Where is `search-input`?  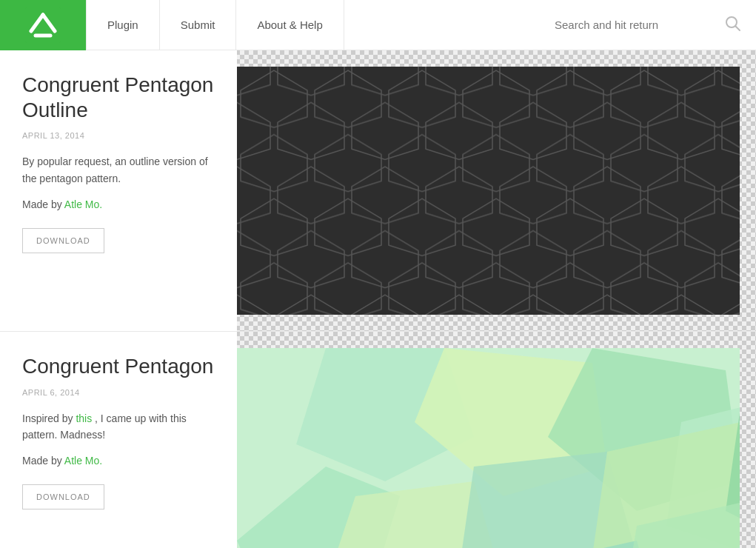 search-input is located at coordinates (636, 25).